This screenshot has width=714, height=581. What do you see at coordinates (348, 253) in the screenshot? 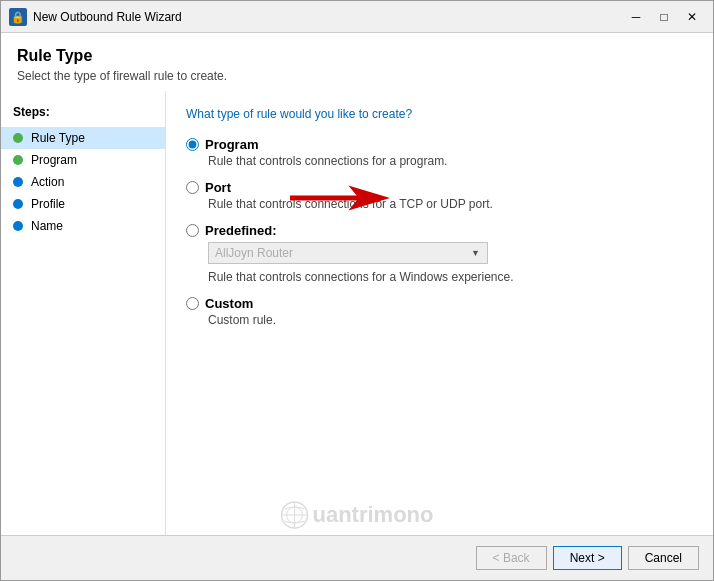
I see `predefined-select: AllJoyn Router` at bounding box center [348, 253].